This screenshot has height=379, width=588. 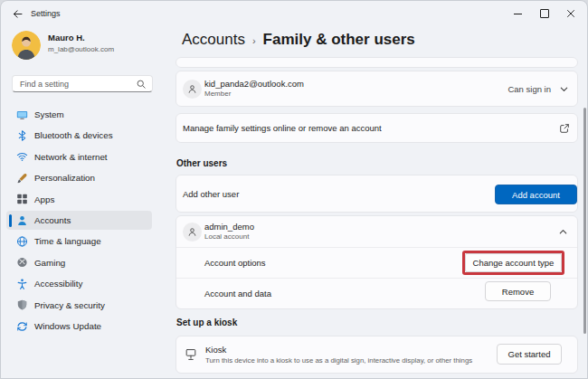 What do you see at coordinates (545, 14) in the screenshot?
I see `window-controls` at bounding box center [545, 14].